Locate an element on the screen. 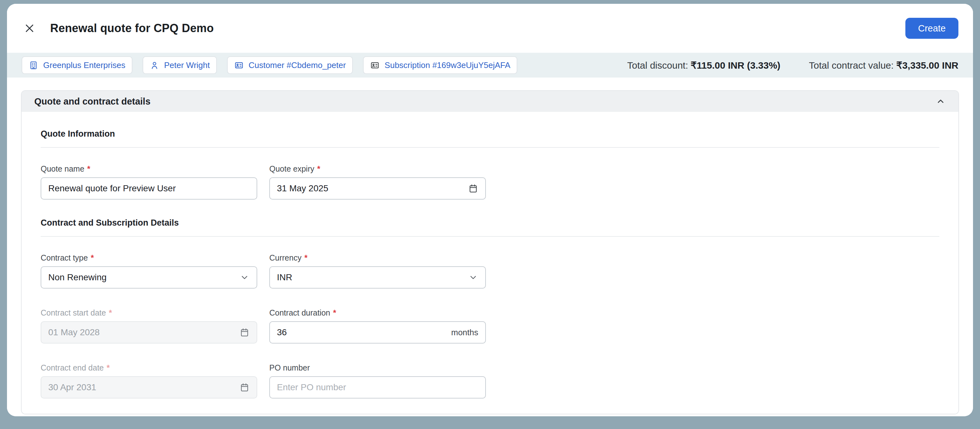 The height and width of the screenshot is (429, 980). contract-end-date-value: 30 Apr 2031 is located at coordinates (72, 388).